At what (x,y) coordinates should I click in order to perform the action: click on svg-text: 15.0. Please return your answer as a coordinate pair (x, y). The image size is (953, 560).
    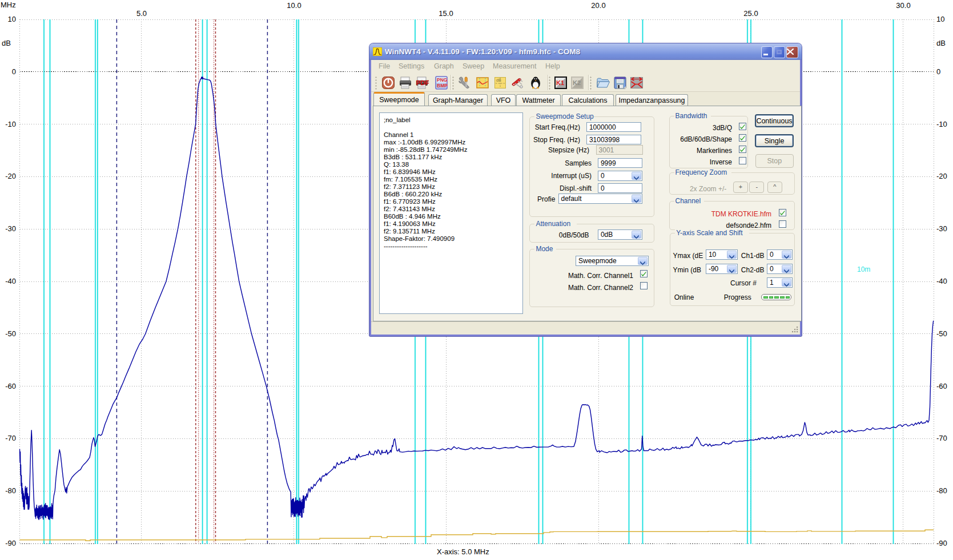
    Looking at the image, I should click on (445, 14).